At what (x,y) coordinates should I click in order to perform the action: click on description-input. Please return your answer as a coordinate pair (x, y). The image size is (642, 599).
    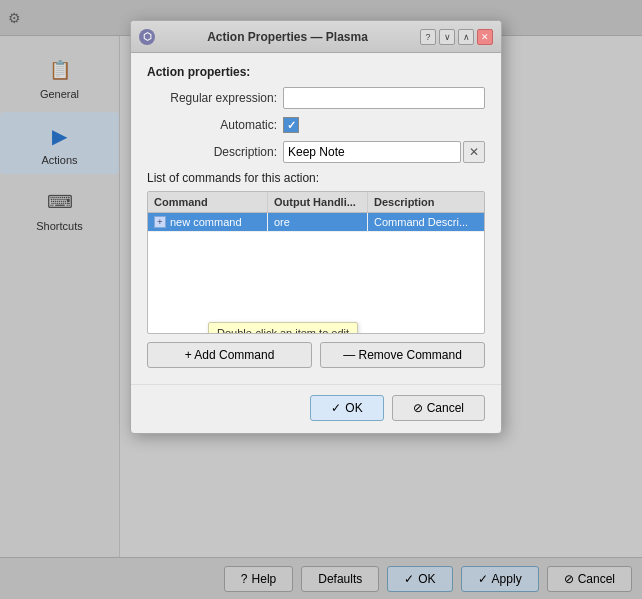
    Looking at the image, I should click on (372, 152).